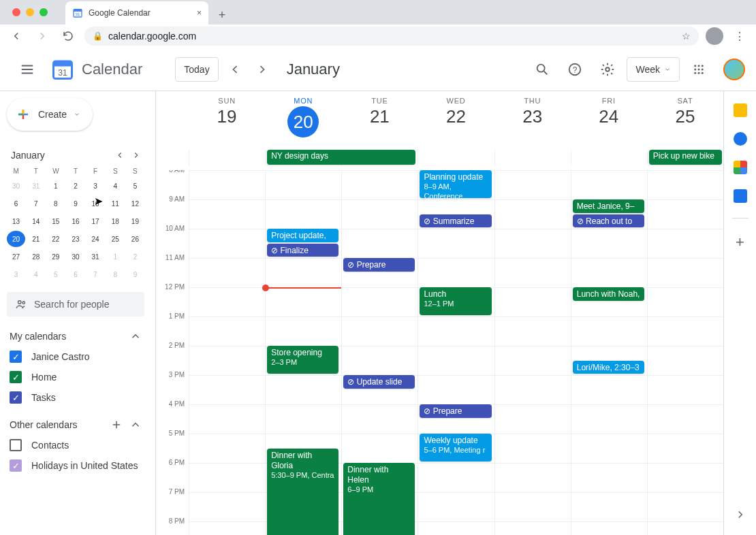 This screenshot has height=535, width=756. I want to click on mini-date-cell: 9, so click(75, 204).